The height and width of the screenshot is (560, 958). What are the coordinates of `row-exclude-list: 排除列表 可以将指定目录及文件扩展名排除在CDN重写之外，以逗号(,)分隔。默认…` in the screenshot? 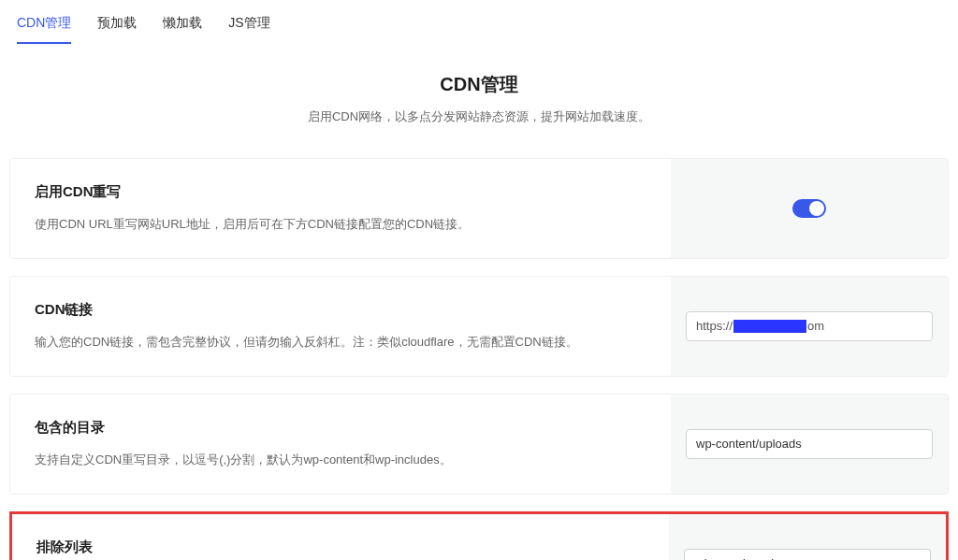 It's located at (479, 537).